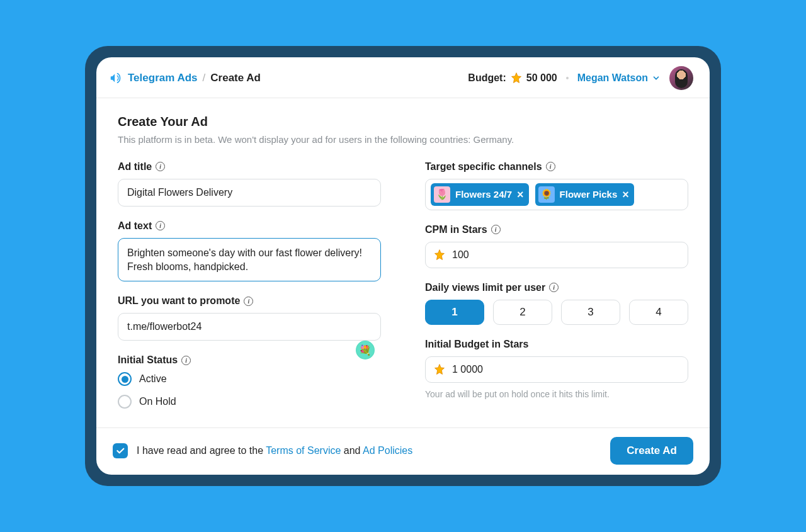 The height and width of the screenshot is (532, 806). What do you see at coordinates (656, 78) in the screenshot?
I see `chevron-down-icon` at bounding box center [656, 78].